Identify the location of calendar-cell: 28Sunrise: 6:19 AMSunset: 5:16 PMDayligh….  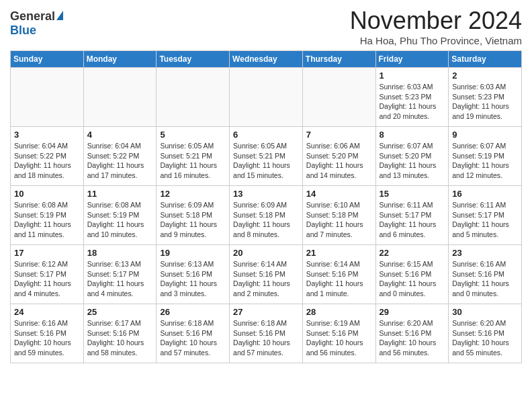
(339, 334).